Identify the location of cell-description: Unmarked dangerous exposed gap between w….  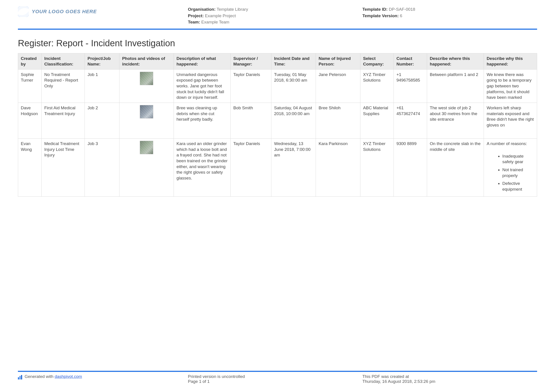
(202, 86).